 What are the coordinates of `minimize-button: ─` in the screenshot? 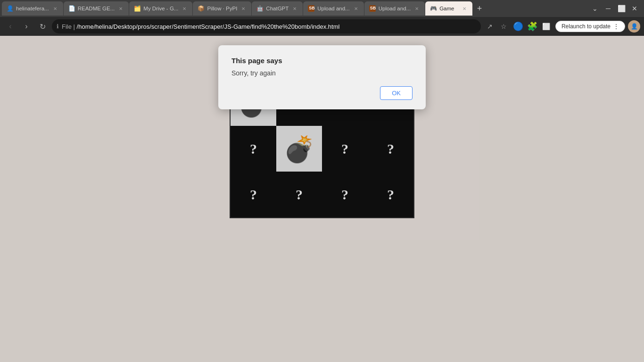 It's located at (608, 8).